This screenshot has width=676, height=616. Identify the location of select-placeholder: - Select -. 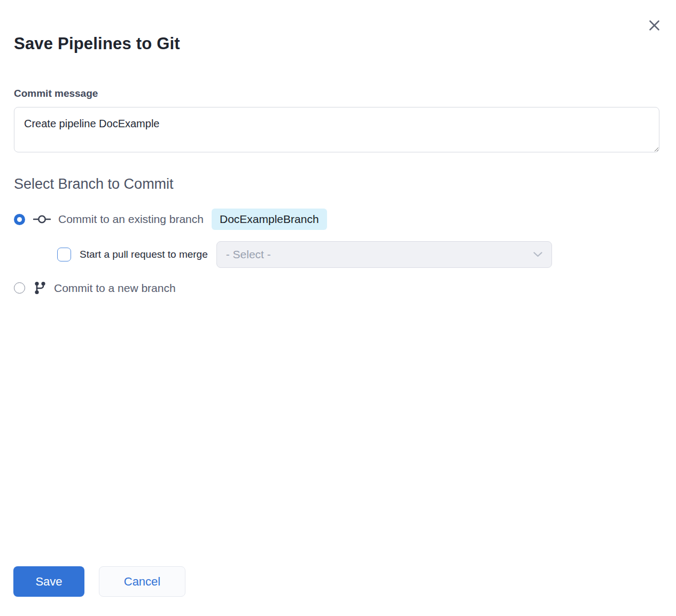
(248, 255).